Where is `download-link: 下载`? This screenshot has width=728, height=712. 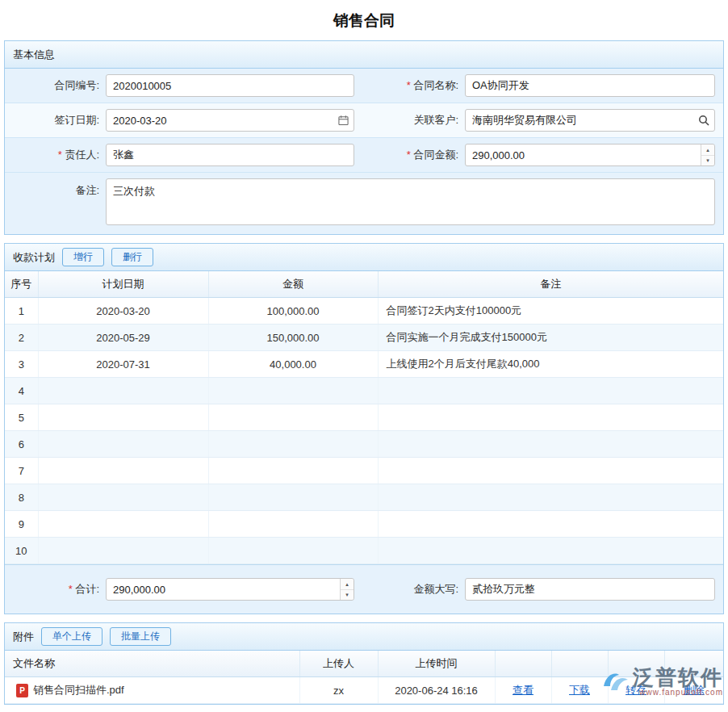
download-link: 下载 is located at coordinates (579, 689).